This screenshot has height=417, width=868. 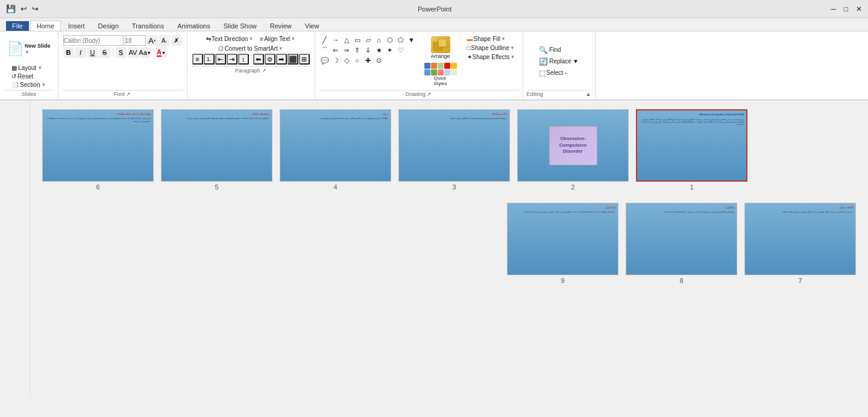 What do you see at coordinates (193, 26) in the screenshot?
I see `tab-animations: Animations` at bounding box center [193, 26].